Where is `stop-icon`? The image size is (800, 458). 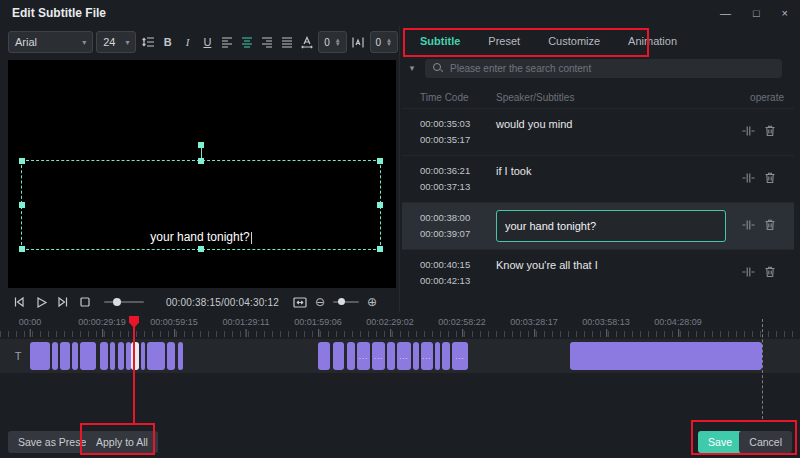
stop-icon is located at coordinates (85, 302).